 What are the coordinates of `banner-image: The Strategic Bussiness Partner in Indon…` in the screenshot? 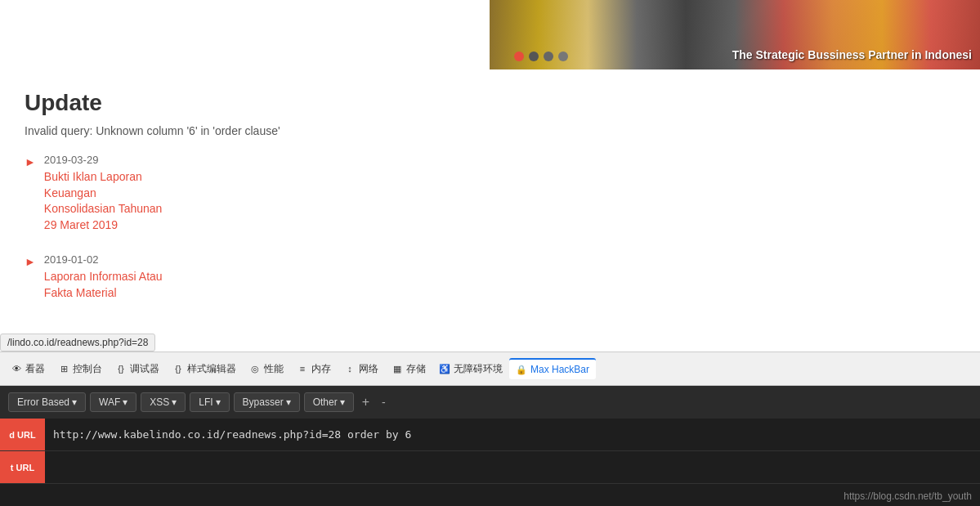 It's located at (735, 34).